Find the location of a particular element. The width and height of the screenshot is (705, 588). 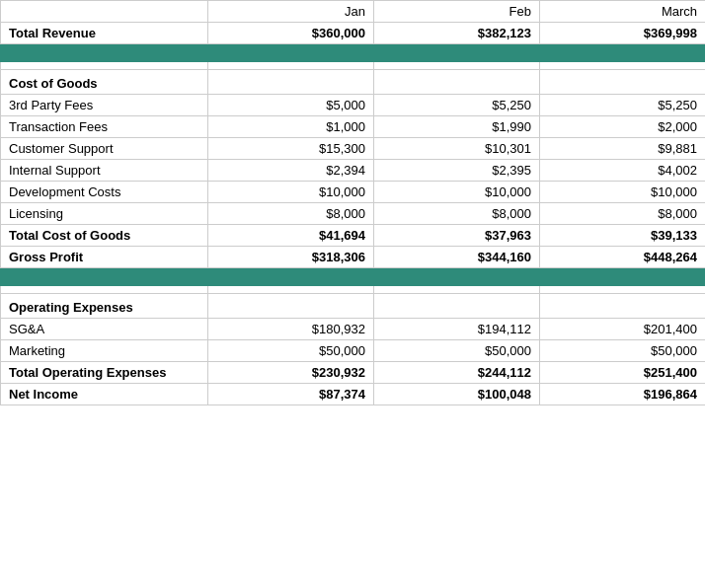

section-header-label: Cost of Goods is located at coordinates (105, 83).